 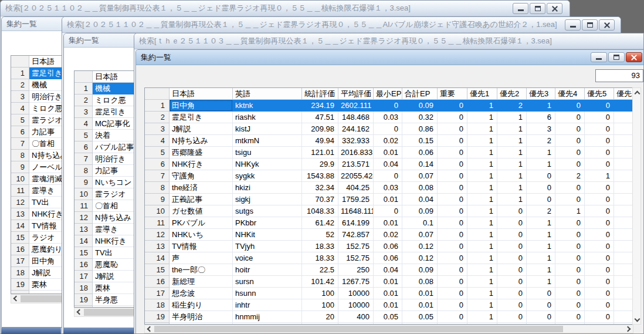 I want to click on cell: 70.37, so click(x=320, y=200).